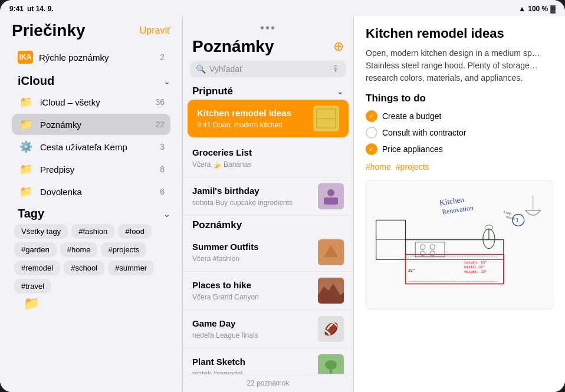  I want to click on notes-title-row: Poznámky ⊕, so click(268, 49).